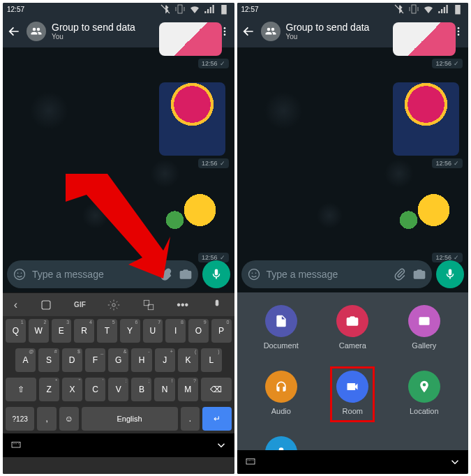 Image resolution: width=471 pixels, height=476 pixels. I want to click on key: B;, so click(141, 389).